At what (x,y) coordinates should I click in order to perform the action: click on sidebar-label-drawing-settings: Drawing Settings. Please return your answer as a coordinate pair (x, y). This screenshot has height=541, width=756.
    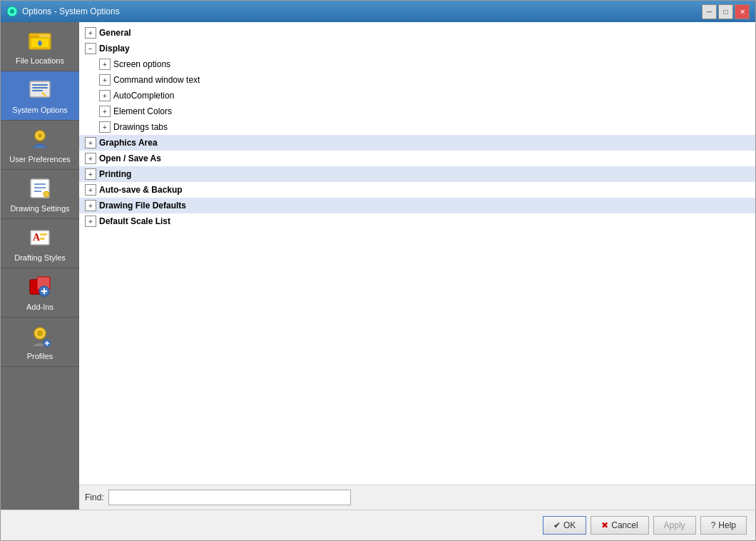
    Looking at the image, I should click on (40, 208).